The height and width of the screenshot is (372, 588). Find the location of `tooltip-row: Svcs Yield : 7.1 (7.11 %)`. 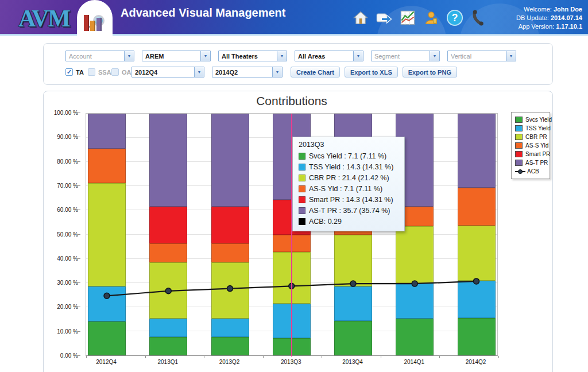

tooltip-row: Svcs Yield : 7.1 (7.11 %) is located at coordinates (349, 156).